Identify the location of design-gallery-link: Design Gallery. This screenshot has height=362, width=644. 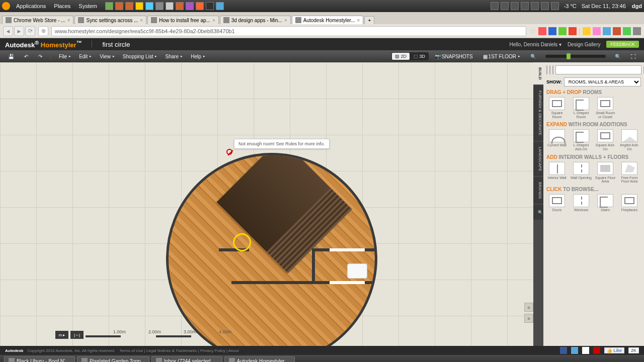
(584, 44).